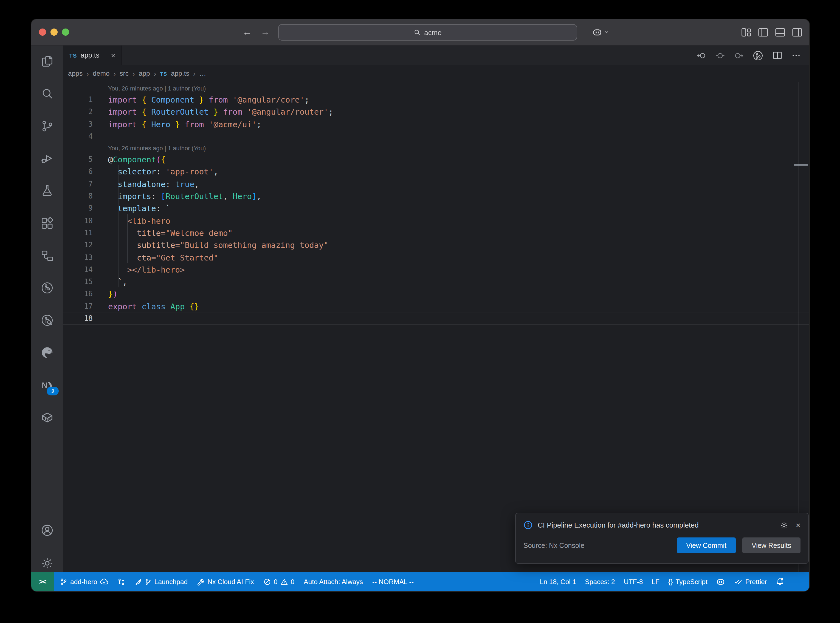 Image resolution: width=840 pixels, height=623 pixels. Describe the element at coordinates (203, 74) in the screenshot. I see `breadcrumb-symbol: …` at that location.